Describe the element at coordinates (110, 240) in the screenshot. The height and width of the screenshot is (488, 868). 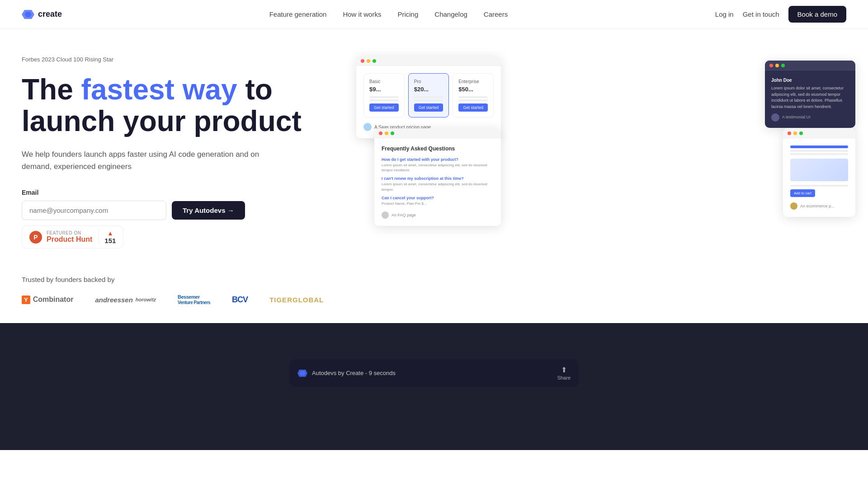
I see `ph-number: 151` at that location.